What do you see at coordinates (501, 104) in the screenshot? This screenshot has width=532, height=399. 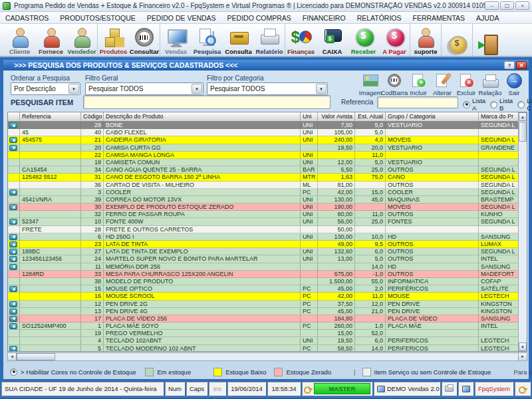 I see `list-radio: Lista B` at bounding box center [501, 104].